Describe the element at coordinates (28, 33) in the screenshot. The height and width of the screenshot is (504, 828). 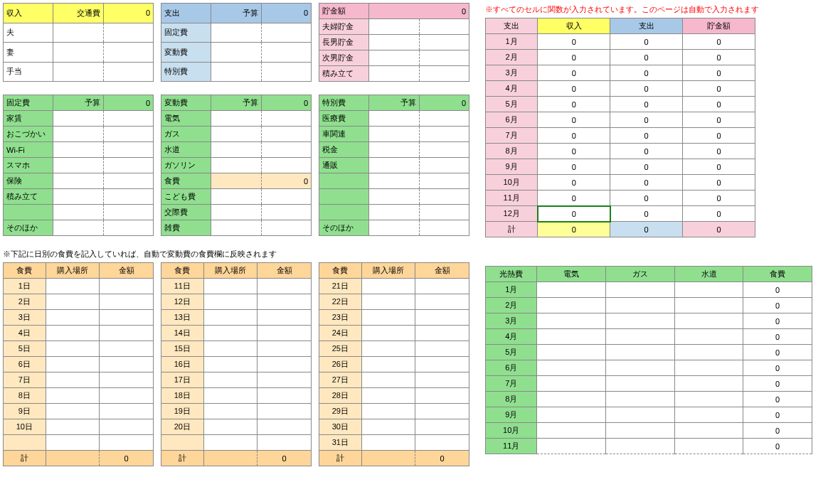
I see `income-row: 夫` at that location.